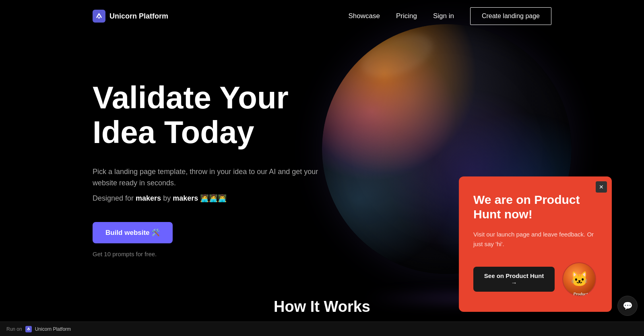  I want to click on popup-description: Visit our launch page and leave feedback…, so click(535, 239).